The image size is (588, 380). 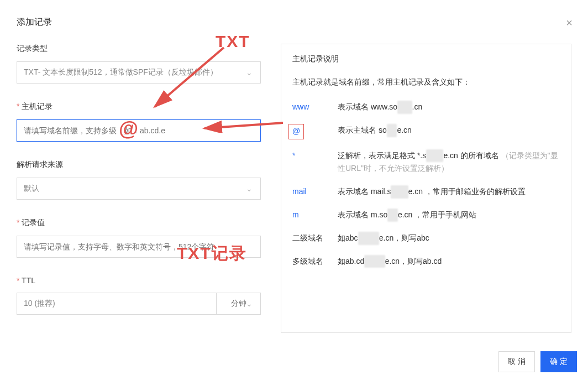 I want to click on help-key: m, so click(x=315, y=215).